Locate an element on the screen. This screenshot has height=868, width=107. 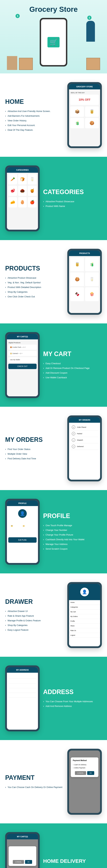
section-title: PRODUCTS is located at coordinates (34, 268).